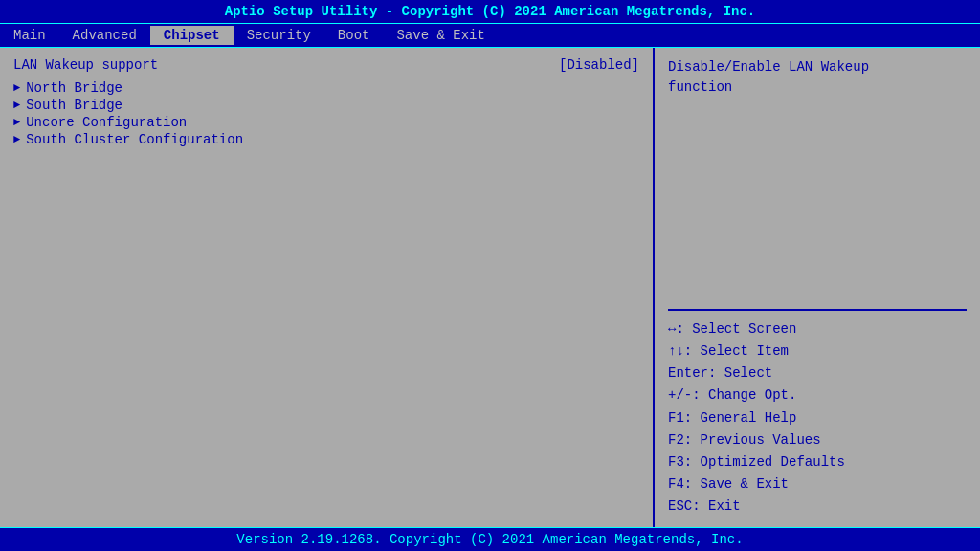 The width and height of the screenshot is (980, 551). What do you see at coordinates (599, 65) in the screenshot?
I see `setting-value: [Disabled]` at bounding box center [599, 65].